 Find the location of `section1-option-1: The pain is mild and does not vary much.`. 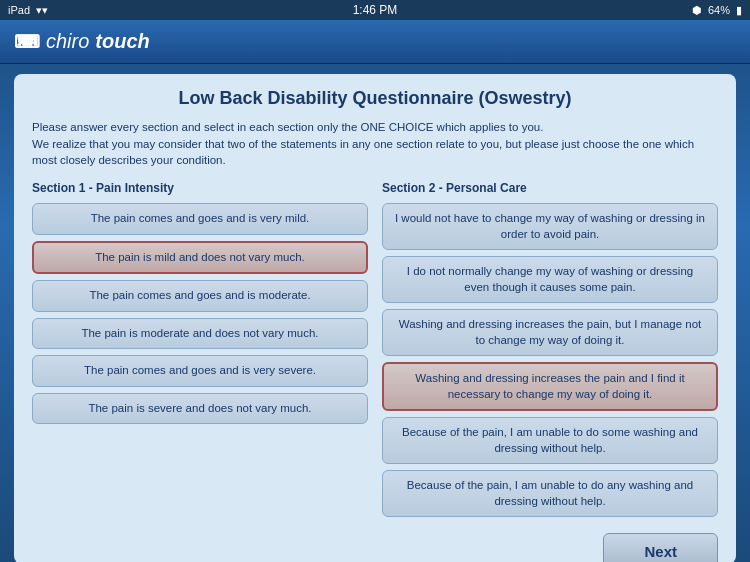

section1-option-1: The pain is mild and does not vary much. is located at coordinates (200, 258).